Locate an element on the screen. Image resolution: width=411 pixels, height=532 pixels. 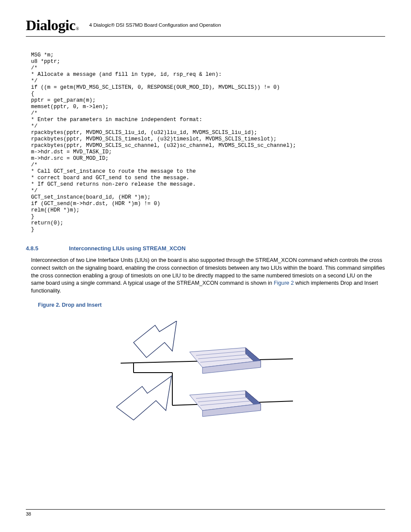
drop-insert-diagram is located at coordinates (207, 381).